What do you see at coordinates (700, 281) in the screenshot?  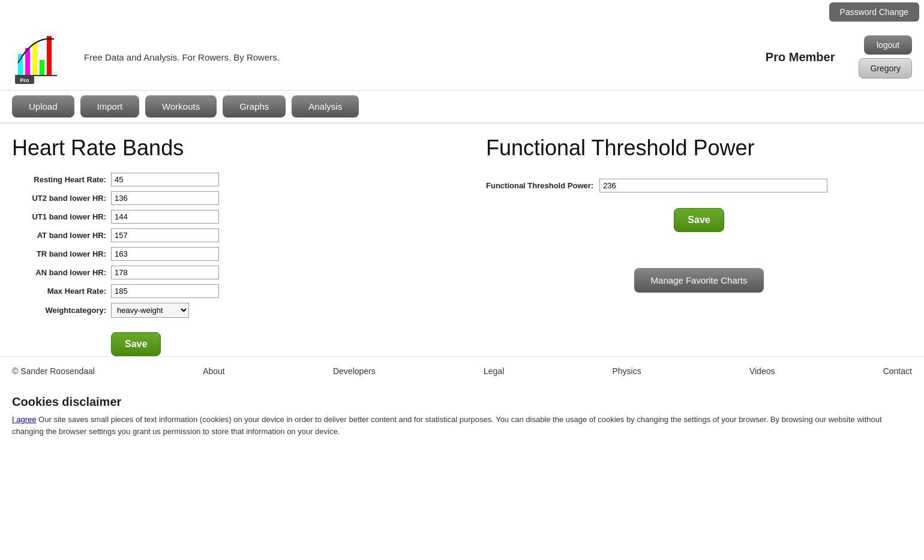 I see `manage-charts-button: Manage Favorite Charts` at bounding box center [700, 281].